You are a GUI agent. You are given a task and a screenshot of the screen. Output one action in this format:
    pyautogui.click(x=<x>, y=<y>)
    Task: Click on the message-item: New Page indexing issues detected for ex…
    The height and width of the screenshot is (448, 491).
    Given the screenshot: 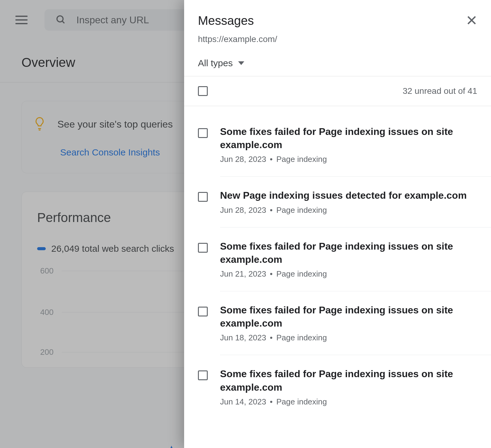 What is the action you would take?
    pyautogui.click(x=338, y=202)
    